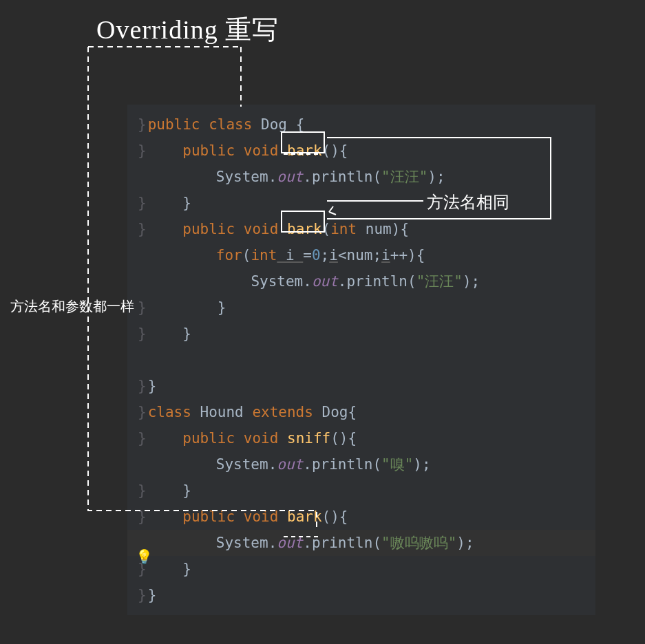  What do you see at coordinates (361, 438) in the screenshot?
I see `code-line: } public void sniff(){` at bounding box center [361, 438].